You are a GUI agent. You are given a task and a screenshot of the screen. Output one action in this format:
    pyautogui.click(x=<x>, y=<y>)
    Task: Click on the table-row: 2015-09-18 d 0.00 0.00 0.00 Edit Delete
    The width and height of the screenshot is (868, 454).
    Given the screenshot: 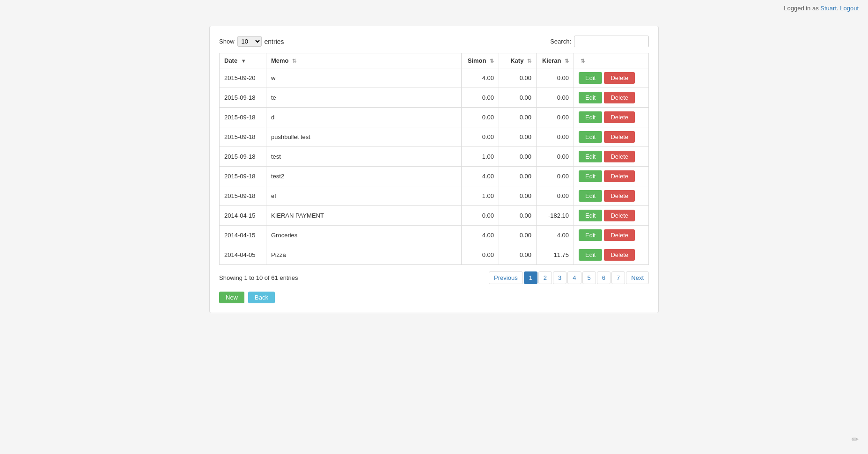 What is the action you would take?
    pyautogui.click(x=434, y=117)
    